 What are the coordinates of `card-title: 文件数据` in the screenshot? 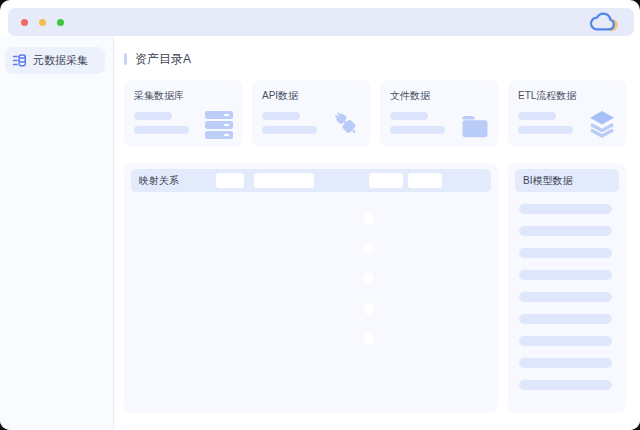 It's located at (439, 96).